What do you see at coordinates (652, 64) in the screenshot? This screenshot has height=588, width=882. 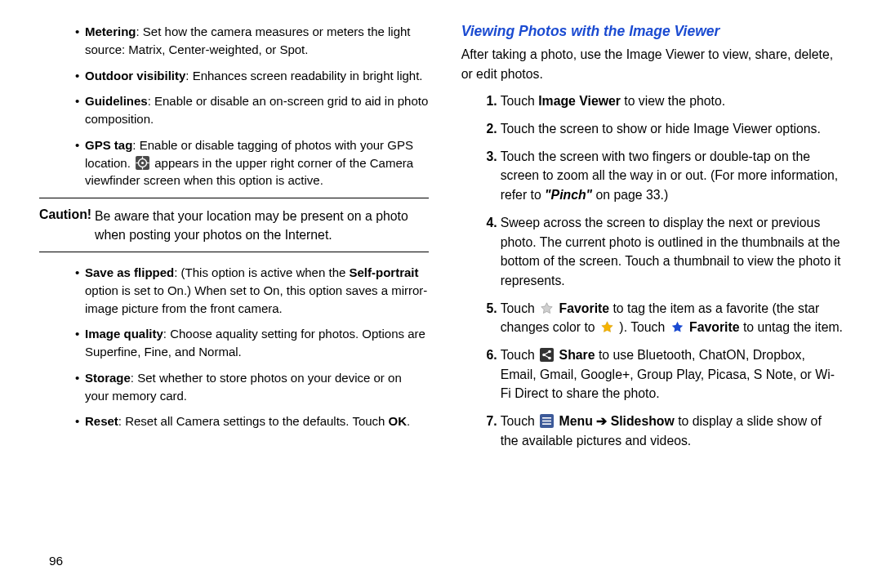 I see `section-intro: After taking a photo, use the Image View…` at bounding box center [652, 64].